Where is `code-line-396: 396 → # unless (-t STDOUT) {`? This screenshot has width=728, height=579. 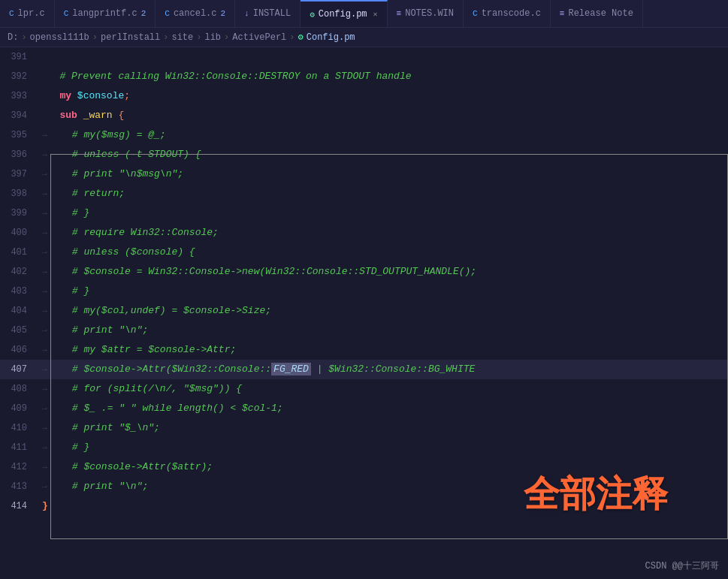 code-line-396: 396 → # unless (-t STDOUT) { is located at coordinates (364, 155).